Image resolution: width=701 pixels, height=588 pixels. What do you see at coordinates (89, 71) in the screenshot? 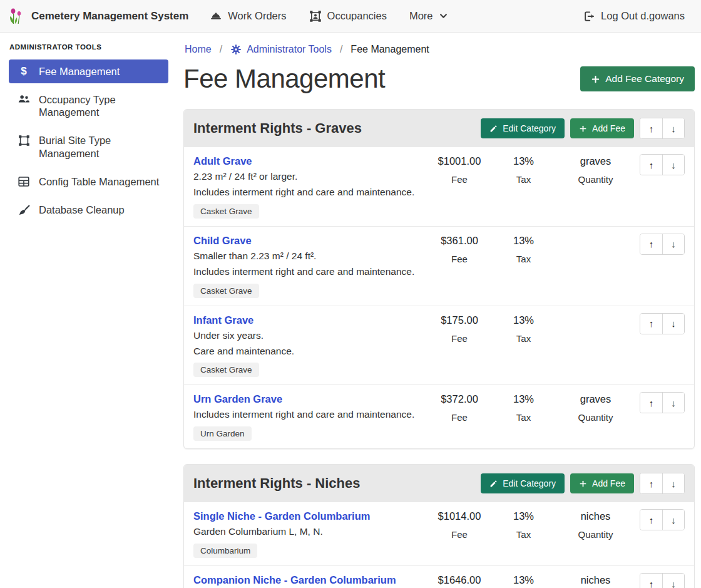
I see `sidebar-item-fee-management: $ Fee Management` at bounding box center [89, 71].